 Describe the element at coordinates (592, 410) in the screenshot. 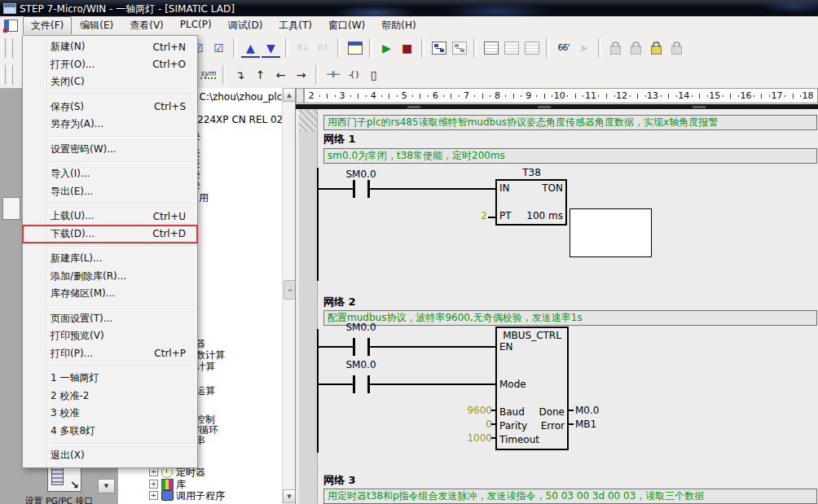

I see `done-operand: M0.0` at that location.